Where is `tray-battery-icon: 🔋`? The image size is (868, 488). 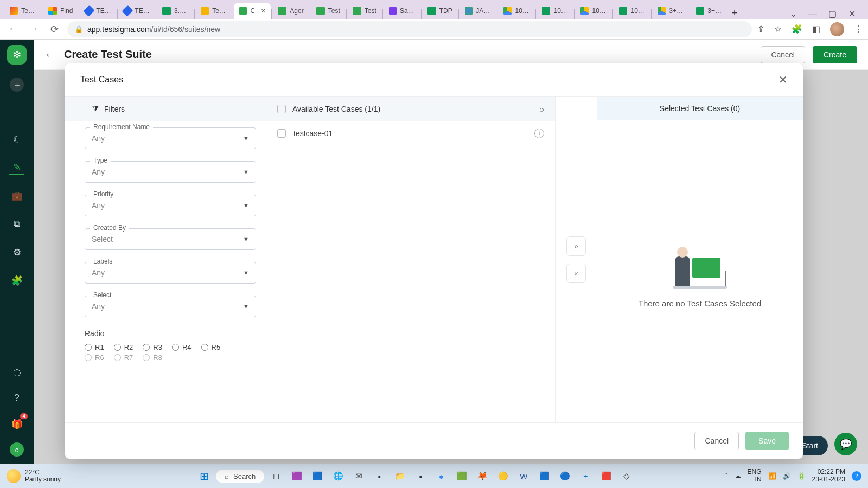 tray-battery-icon: 🔋 is located at coordinates (802, 476).